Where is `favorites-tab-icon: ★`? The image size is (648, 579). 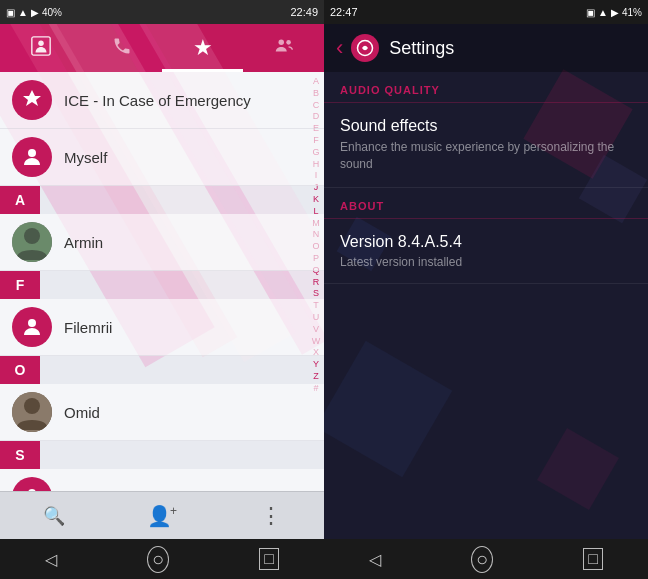
favorites-tab-icon: ★ is located at coordinates (203, 48).